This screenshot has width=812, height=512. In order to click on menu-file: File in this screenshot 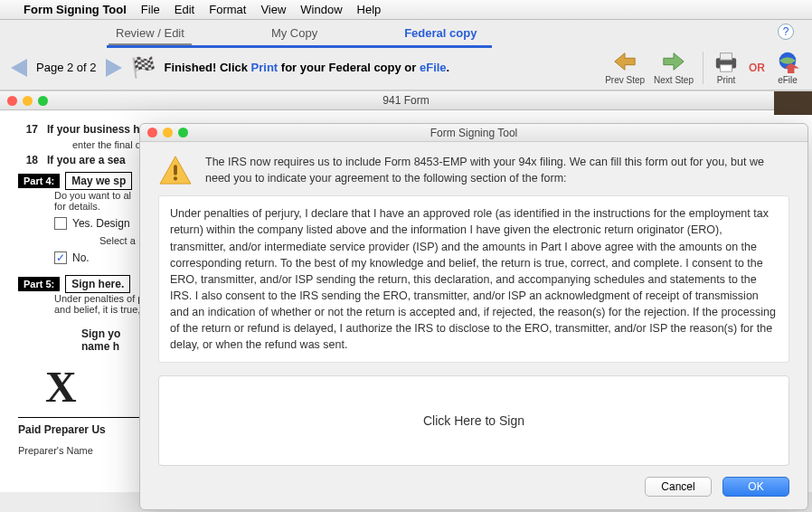, I will do `click(150, 9)`.